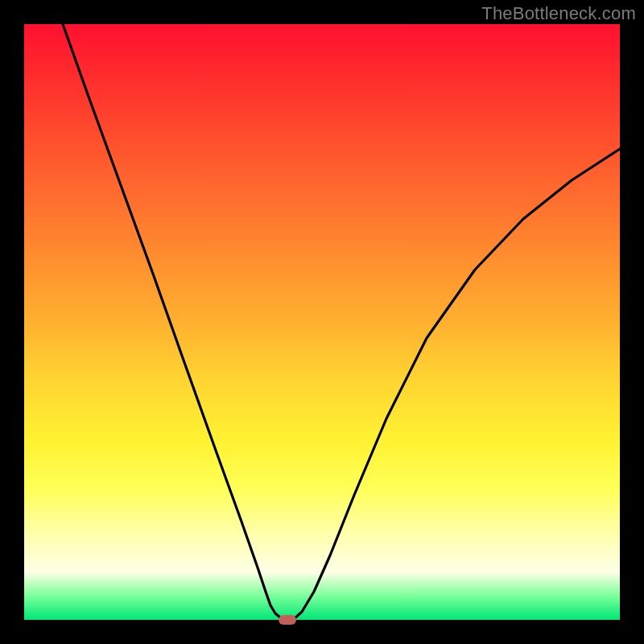  I want to click on minimum-marker, so click(287, 620).